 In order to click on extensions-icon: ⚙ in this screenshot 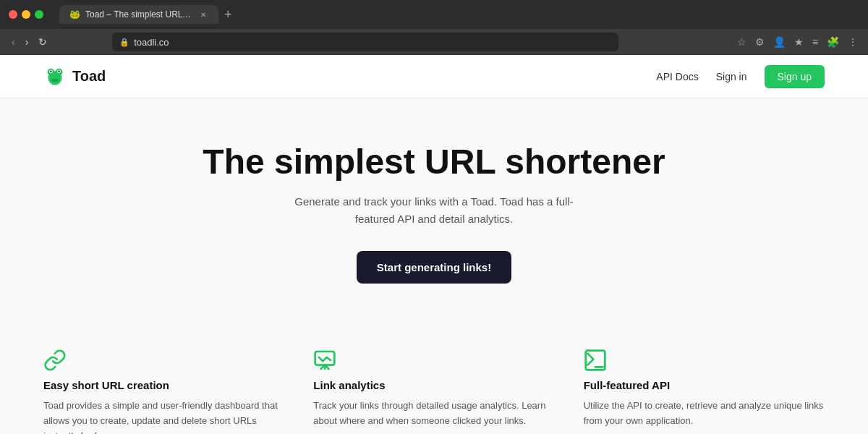, I will do `click(760, 42)`.